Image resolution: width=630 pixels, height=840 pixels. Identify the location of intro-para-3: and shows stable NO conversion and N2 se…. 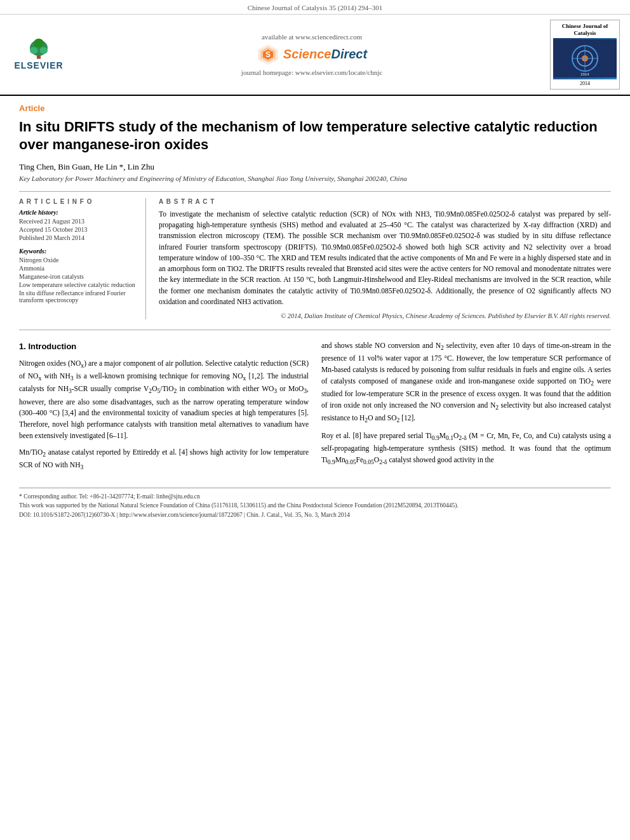
(466, 383).